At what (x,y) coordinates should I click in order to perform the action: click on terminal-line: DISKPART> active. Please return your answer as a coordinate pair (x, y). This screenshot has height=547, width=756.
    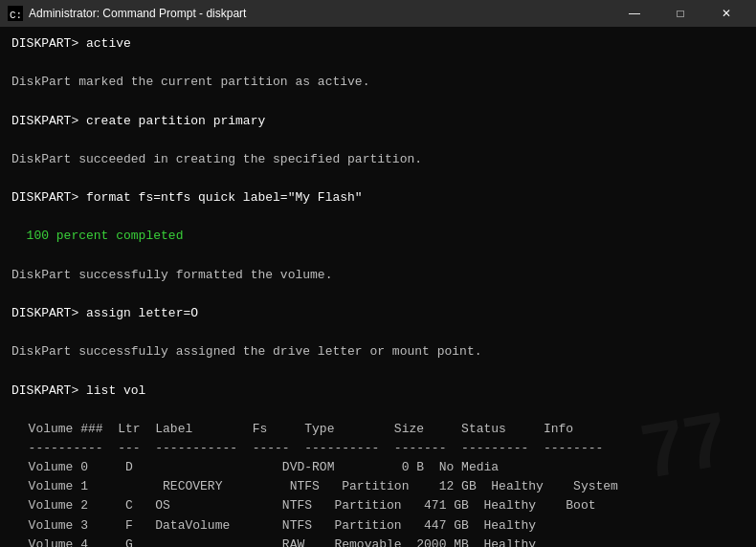
    Looking at the image, I should click on (378, 44).